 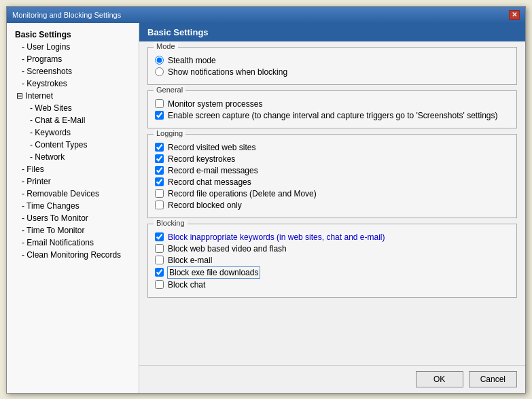 I want to click on block-exe-checkbox, so click(x=159, y=272).